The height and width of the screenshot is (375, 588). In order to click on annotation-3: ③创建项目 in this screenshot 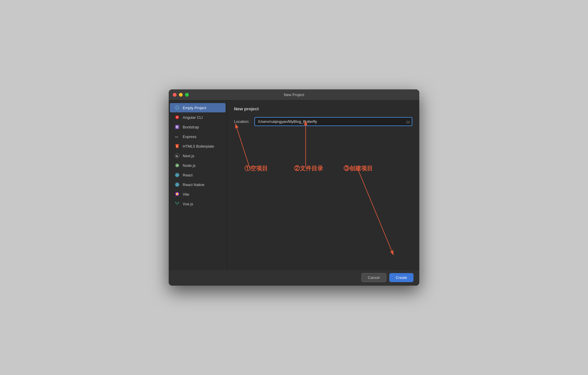, I will do `click(358, 168)`.